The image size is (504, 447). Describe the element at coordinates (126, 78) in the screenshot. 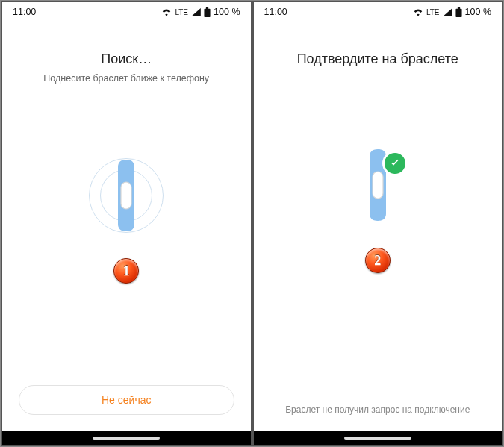

I see `page-subtitle: Поднесите браслет ближе к телефону` at that location.